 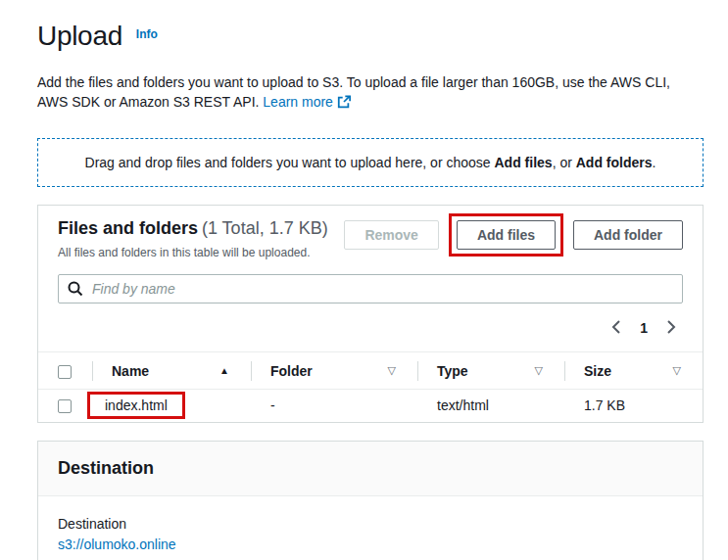 I want to click on drag-drop-zone: Drag and drop files and folders you want…, so click(x=370, y=163).